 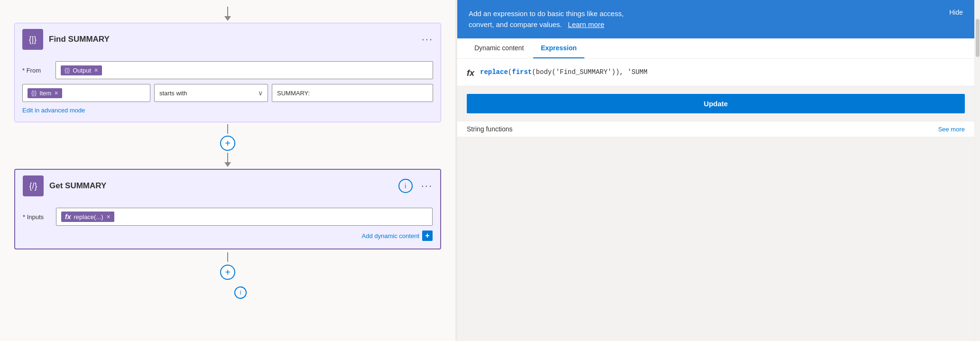 I want to click on expression-code-display: replace(first(body('Find_SUMMARY')), 'SU…, so click(x=722, y=72).